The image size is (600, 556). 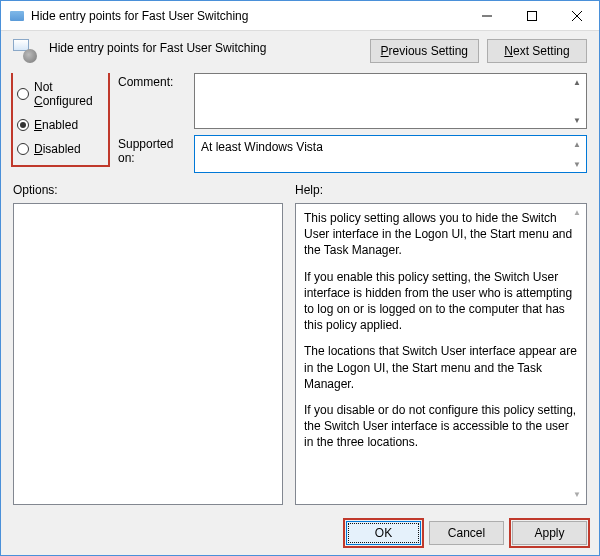 I want to click on policy-name: Hide entry points for Fast User Switchin…, so click(x=210, y=47).